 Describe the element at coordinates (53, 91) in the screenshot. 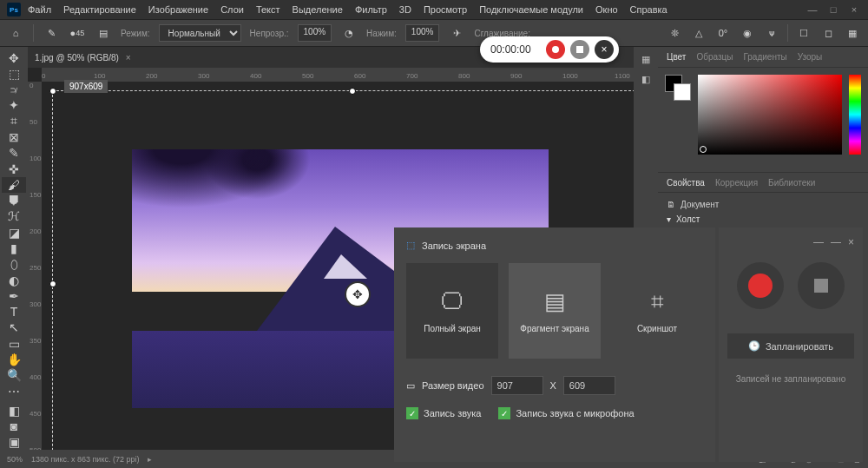

I see `handle-tl` at that location.